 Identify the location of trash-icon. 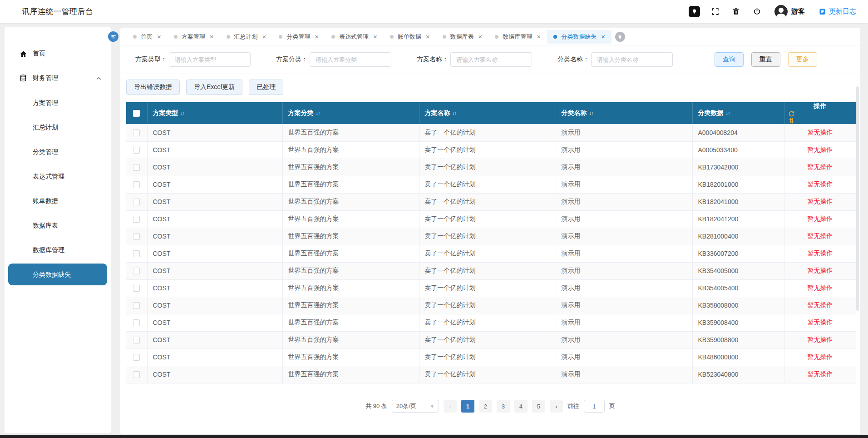
(736, 11).